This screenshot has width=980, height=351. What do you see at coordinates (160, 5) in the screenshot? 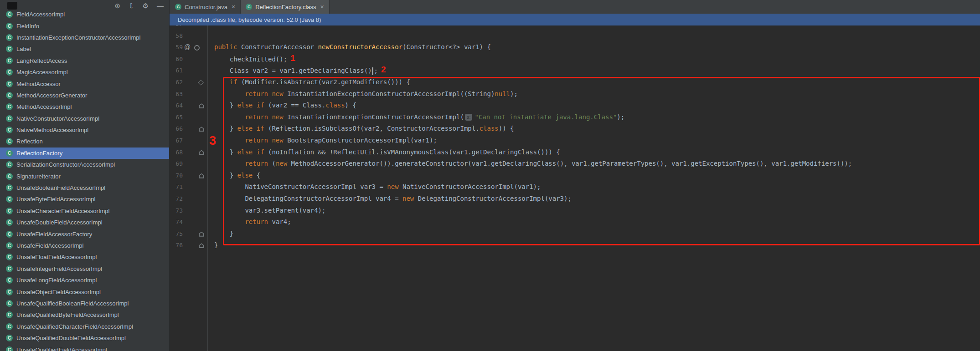
I see `hide-icon: —` at bounding box center [160, 5].